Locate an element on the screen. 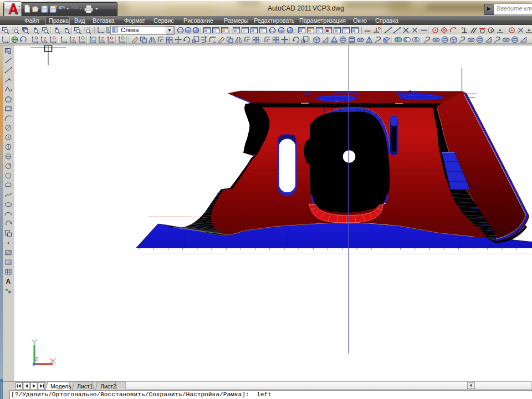 The image size is (532, 399). svg-text: Модель is located at coordinates (61, 386).